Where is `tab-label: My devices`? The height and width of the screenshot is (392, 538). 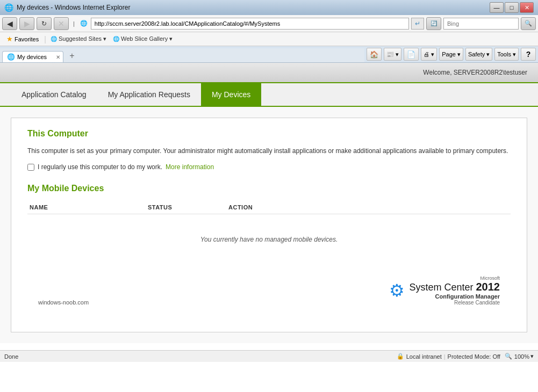
tab-label: My devices is located at coordinates (32, 57).